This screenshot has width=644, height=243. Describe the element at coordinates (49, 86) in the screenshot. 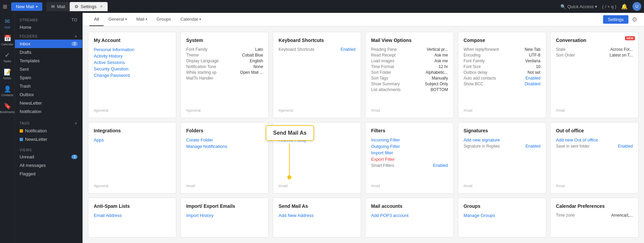

I see `folder-trash: Trash` at that location.